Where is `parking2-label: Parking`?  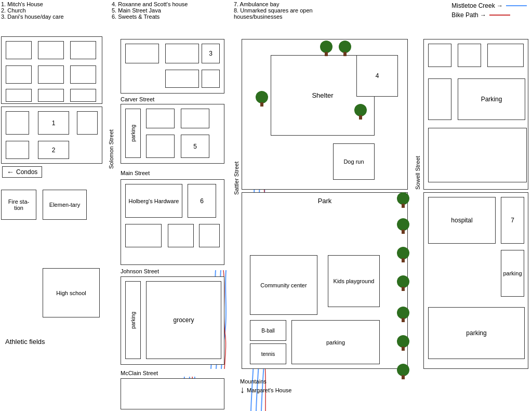
parking2-label: Parking is located at coordinates (491, 99).